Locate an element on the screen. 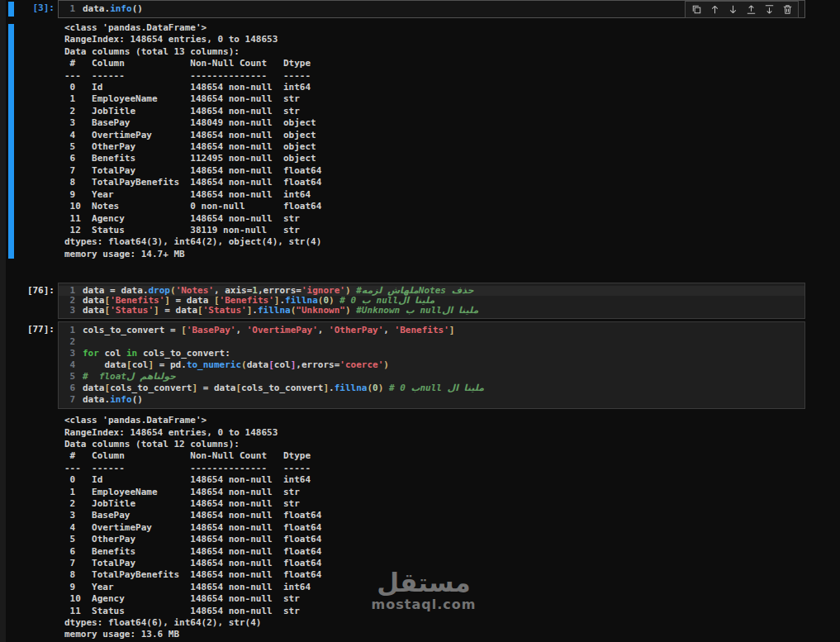  mostaql-domain: mostaql.com is located at coordinates (424, 605).